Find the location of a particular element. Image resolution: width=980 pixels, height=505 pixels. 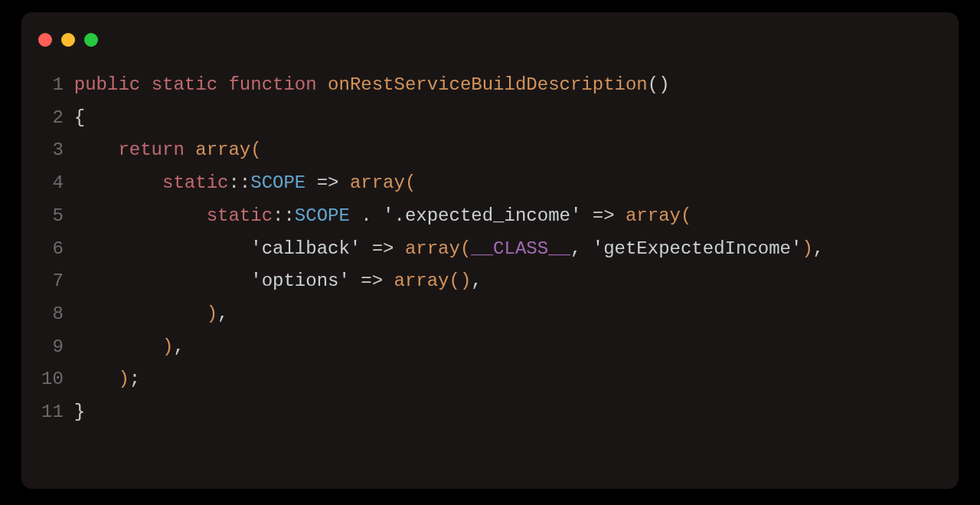

code-token: 'callback' is located at coordinates (305, 248).